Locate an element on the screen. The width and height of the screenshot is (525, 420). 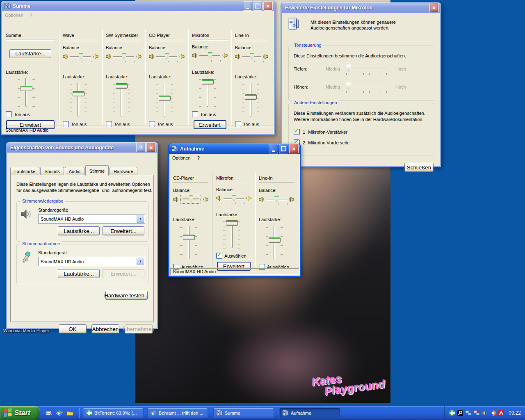
treble-slider is located at coordinates (367, 86).